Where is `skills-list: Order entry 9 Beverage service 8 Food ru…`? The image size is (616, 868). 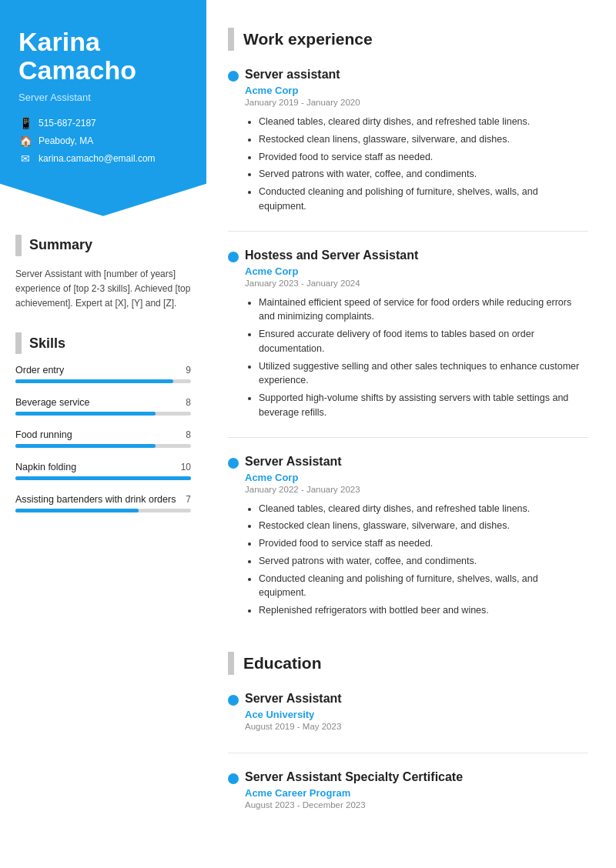
skills-list: Order entry 9 Beverage service 8 Food ru… is located at coordinates (103, 439).